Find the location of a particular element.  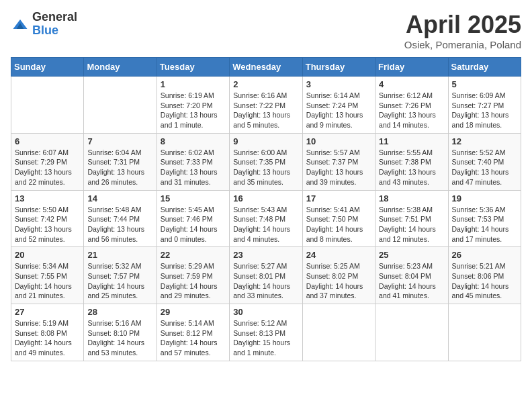

weekday-header-thursday: Thursday is located at coordinates (339, 67).